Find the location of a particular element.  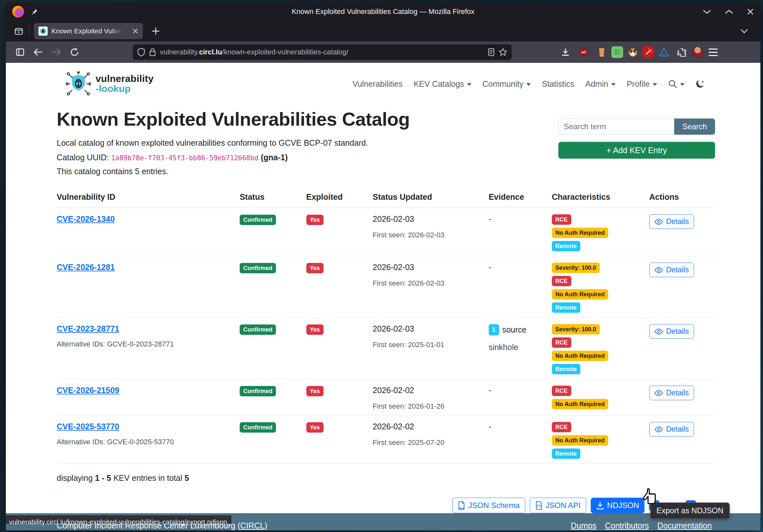

url-text: vulnerability.circl.lu/known-exploited-v… is located at coordinates (322, 52).